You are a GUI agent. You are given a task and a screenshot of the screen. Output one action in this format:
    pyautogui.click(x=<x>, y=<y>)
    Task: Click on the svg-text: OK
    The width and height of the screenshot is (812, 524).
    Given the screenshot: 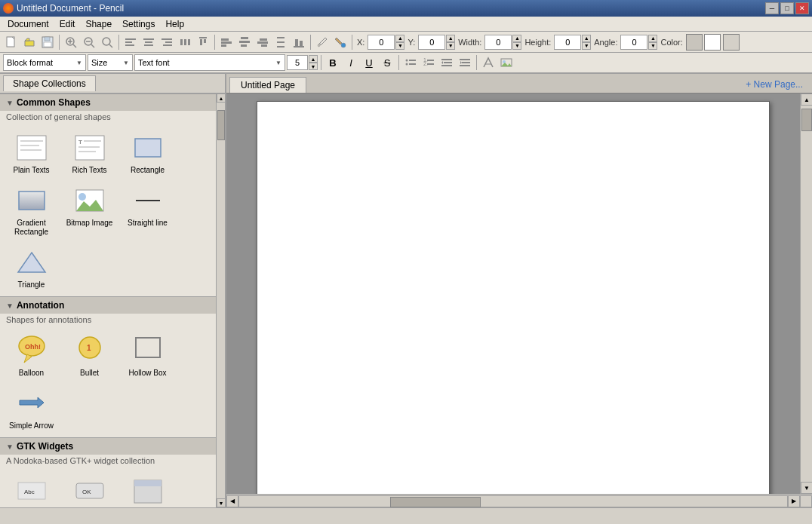 What is the action you would take?
    pyautogui.click(x=87, y=492)
    